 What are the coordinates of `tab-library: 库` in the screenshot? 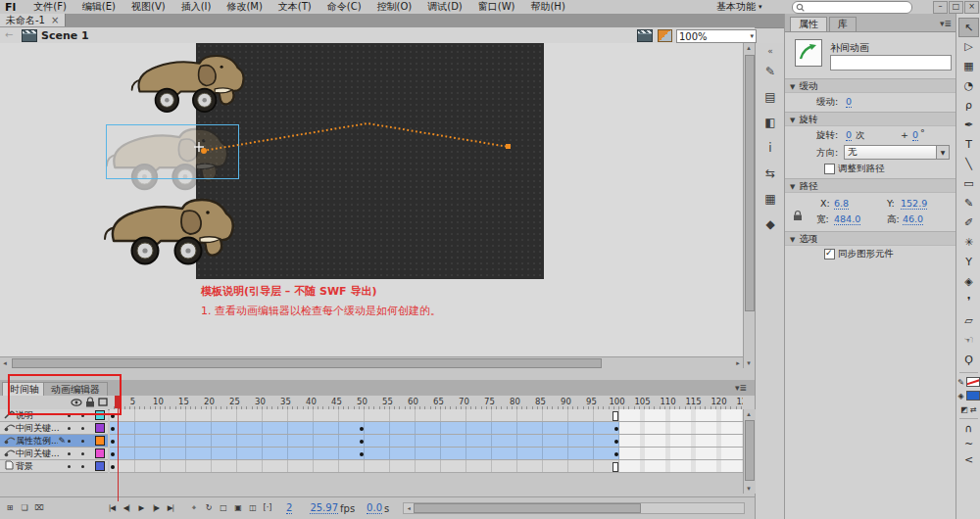 It's located at (843, 24).